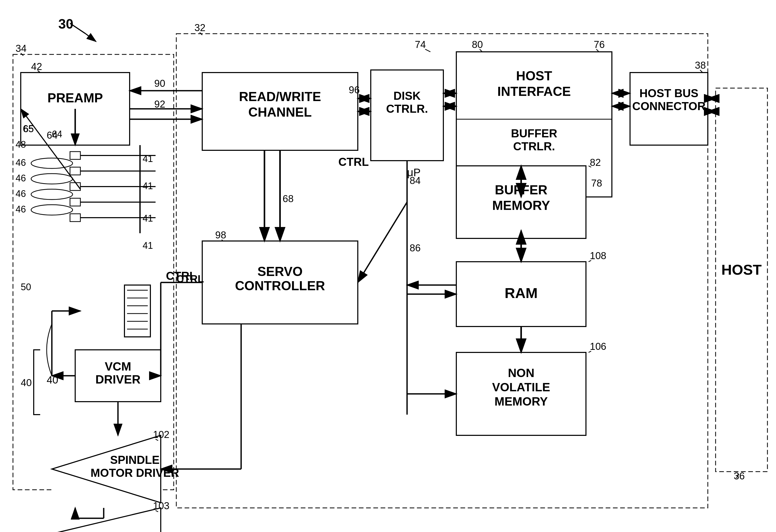 The width and height of the screenshot is (776, 532). Describe the element at coordinates (420, 45) in the screenshot. I see `ref-74-label: 74` at that location.